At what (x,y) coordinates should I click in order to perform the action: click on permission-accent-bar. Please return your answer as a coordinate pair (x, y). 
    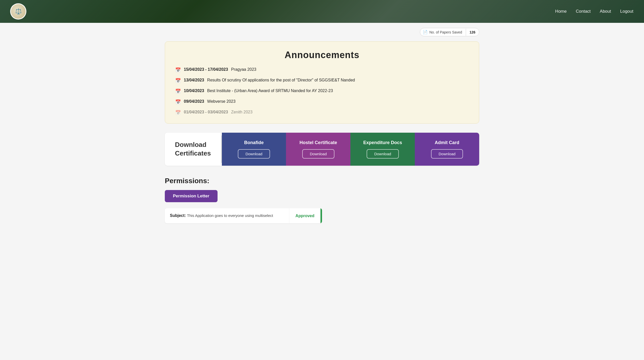
    Looking at the image, I should click on (321, 216).